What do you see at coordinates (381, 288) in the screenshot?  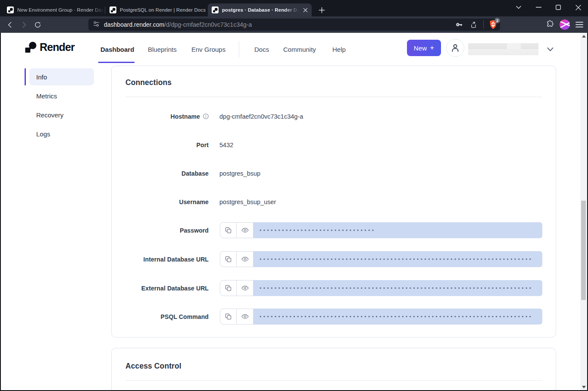 I see `external-url-secret-group` at bounding box center [381, 288].